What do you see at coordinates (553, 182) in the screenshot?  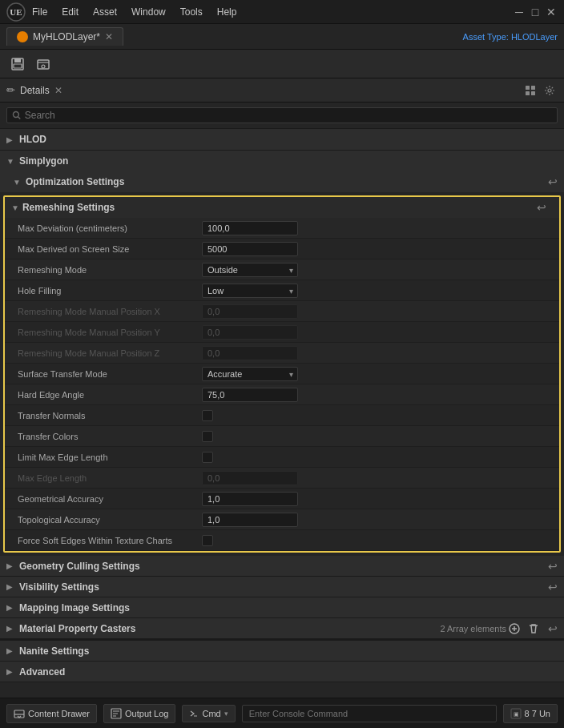 I see `optimization-reset-button: ↩` at bounding box center [553, 182].